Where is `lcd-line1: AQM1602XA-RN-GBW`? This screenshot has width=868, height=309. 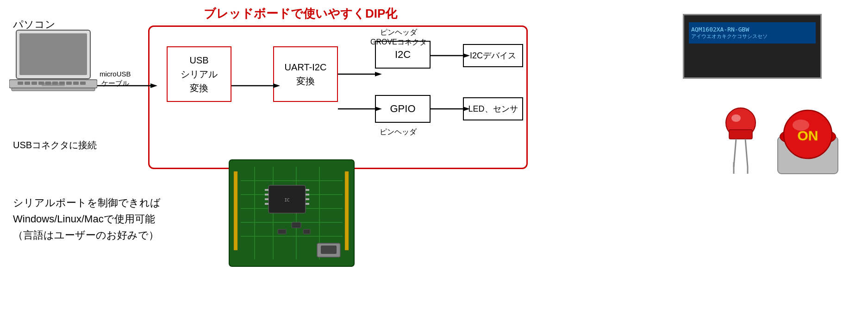
lcd-line1: AQM1602XA-RN-GBW is located at coordinates (752, 30).